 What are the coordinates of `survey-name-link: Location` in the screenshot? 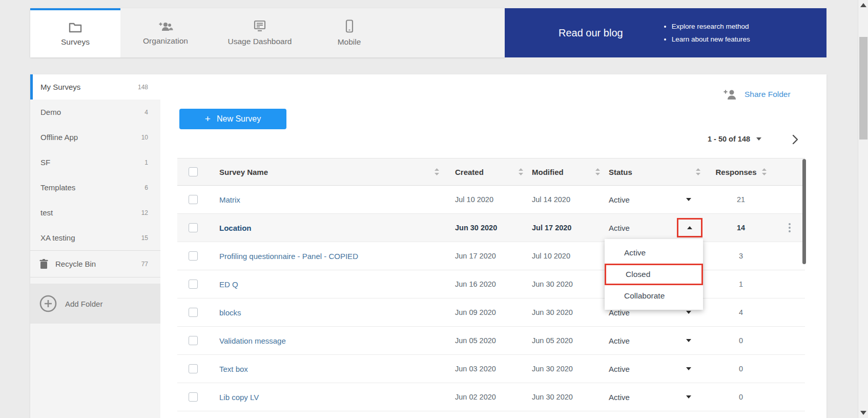 It's located at (236, 228).